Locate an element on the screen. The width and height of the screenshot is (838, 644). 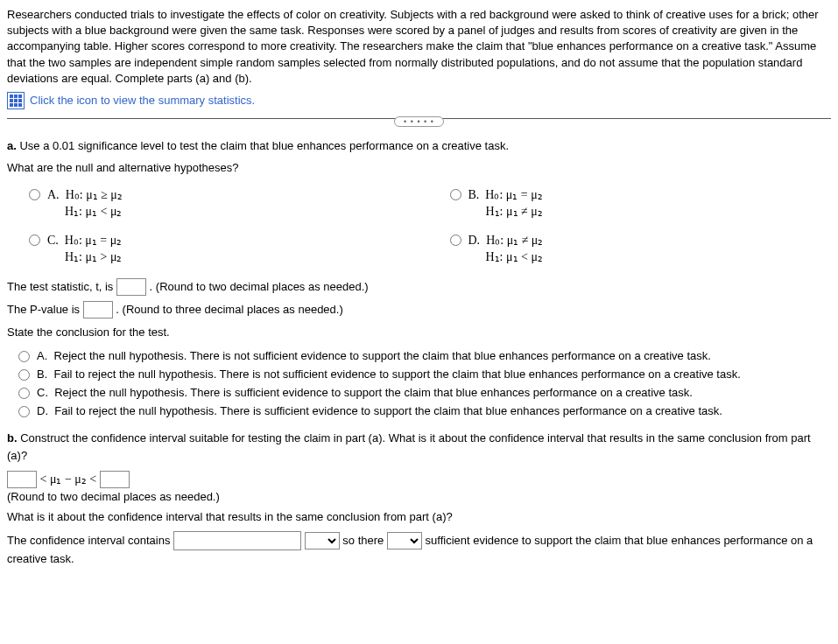
concl-radio-c is located at coordinates (25, 394).